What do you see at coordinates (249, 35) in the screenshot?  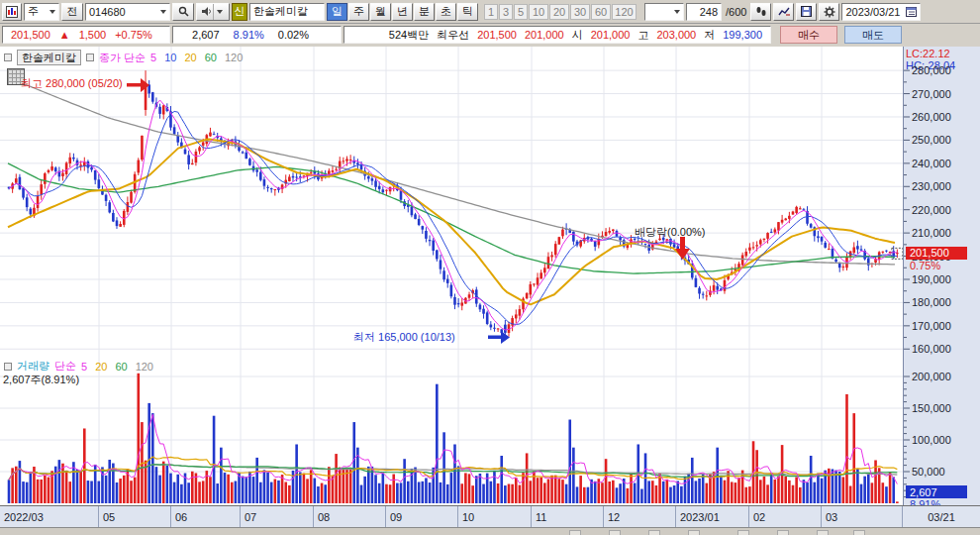 I see `volume-ratio: 8.91%` at bounding box center [249, 35].